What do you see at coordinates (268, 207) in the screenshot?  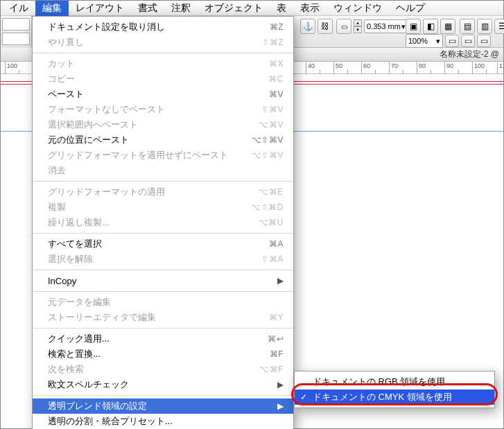 I see `menu-item-shortcut: ⌥⇧⌘D` at bounding box center [268, 207].